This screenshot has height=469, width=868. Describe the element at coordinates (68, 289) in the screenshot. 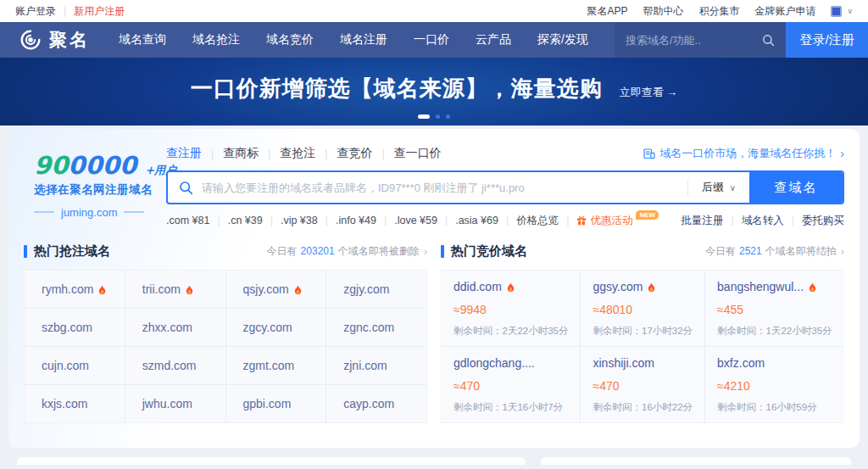

I see `domain-name: rymh.com` at that location.